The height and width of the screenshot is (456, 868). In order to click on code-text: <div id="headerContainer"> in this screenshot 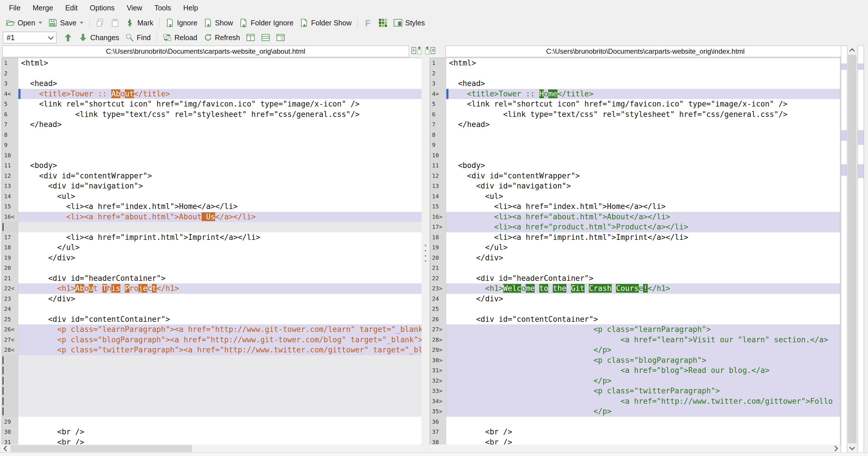, I will do `click(643, 279)`.